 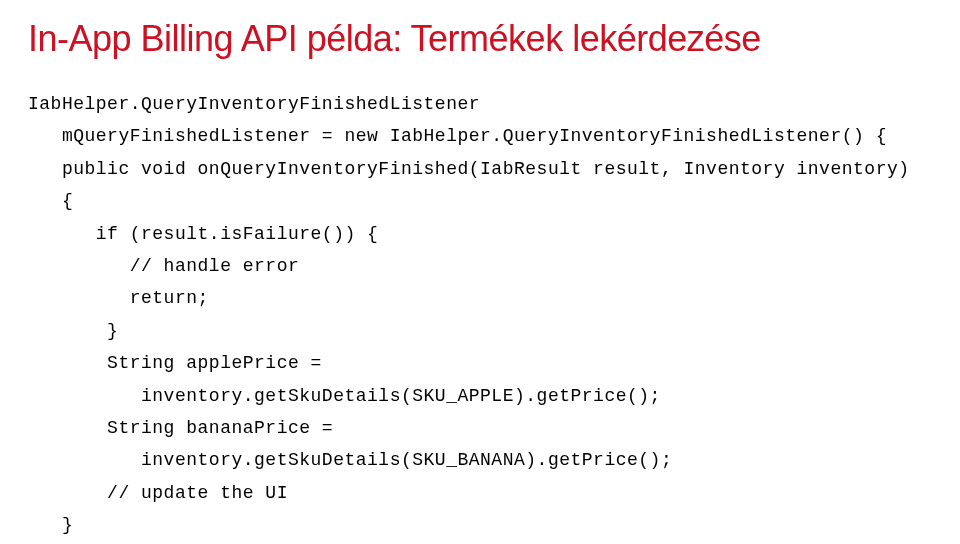 What do you see at coordinates (118, 298) in the screenshot?
I see `code-line: return;` at bounding box center [118, 298].